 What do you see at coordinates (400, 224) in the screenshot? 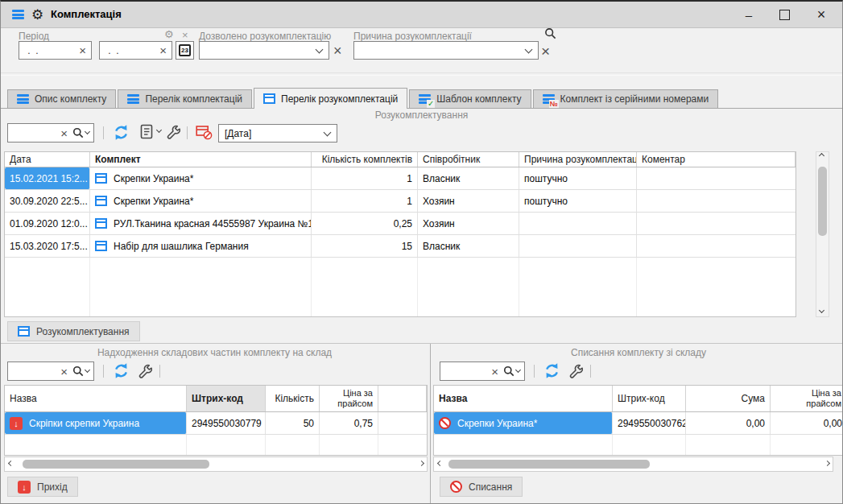
I see `table-row: 01.09.2020 12:0... РУЛ.Тканина красная 4…` at bounding box center [400, 224].